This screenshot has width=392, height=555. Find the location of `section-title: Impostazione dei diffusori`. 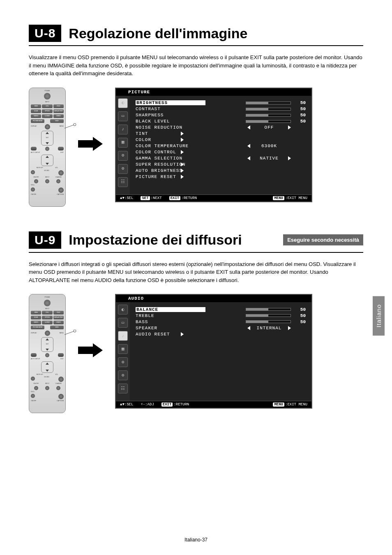

section-title: Impostazione dei diffusori is located at coordinates (155, 240).